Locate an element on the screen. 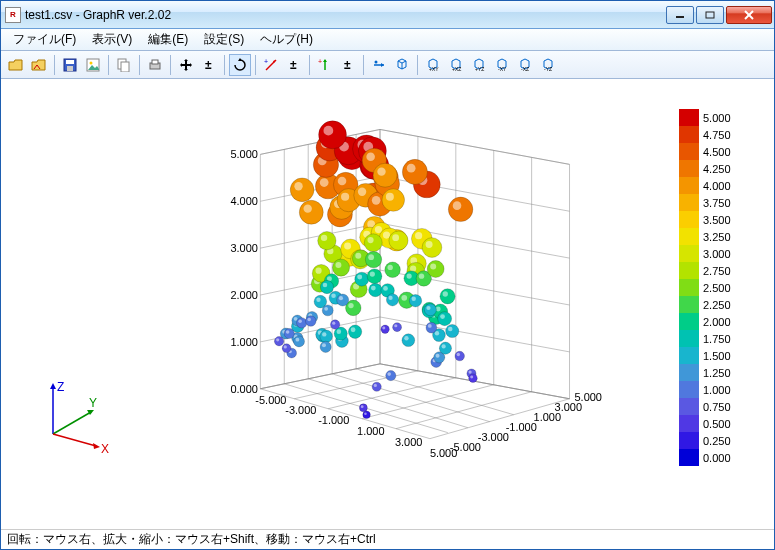 The image size is (775, 550). rotate-icon is located at coordinates (240, 65).